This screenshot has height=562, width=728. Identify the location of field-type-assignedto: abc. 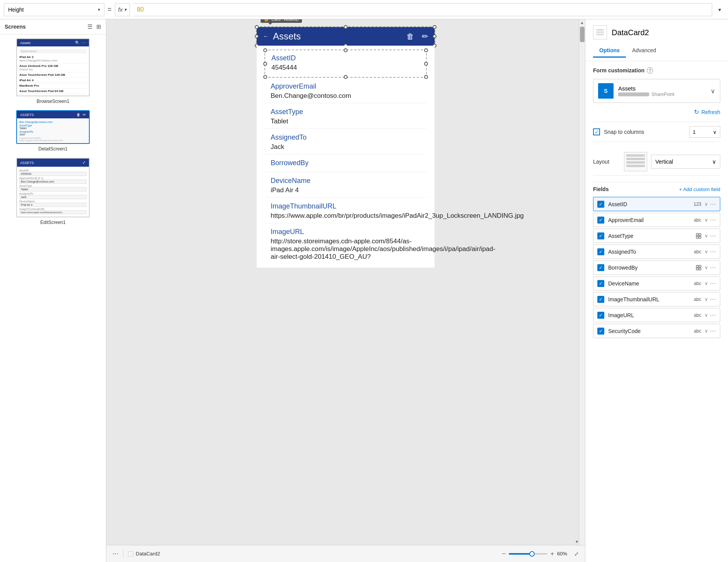
(697, 252).